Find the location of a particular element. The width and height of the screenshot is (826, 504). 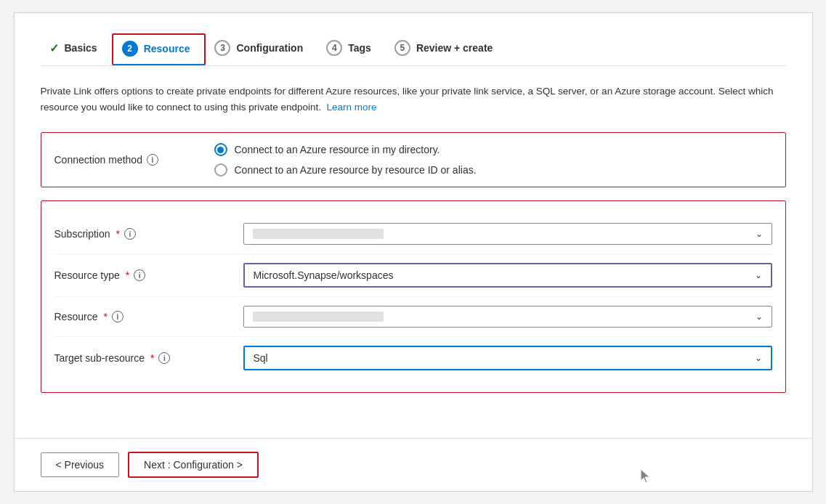

page-description: Private Link offers options to create pr… is located at coordinates (413, 99).